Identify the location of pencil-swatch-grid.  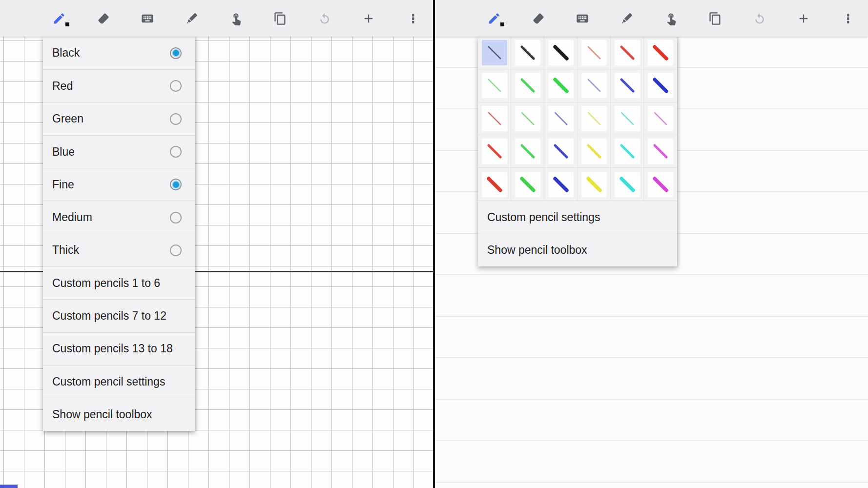
(578, 119).